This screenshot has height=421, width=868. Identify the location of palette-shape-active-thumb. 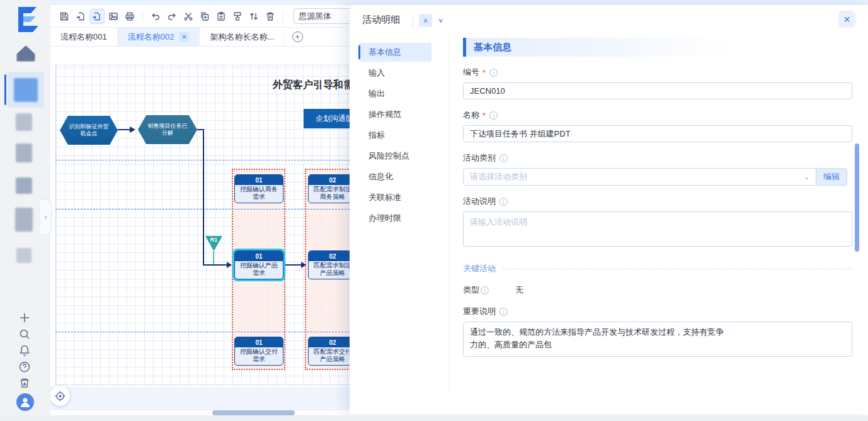
(26, 90).